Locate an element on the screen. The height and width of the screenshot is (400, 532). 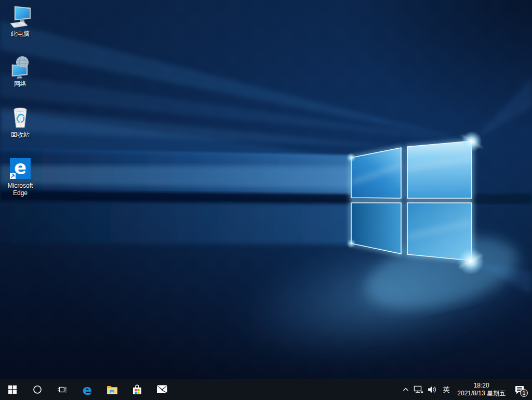
system-tray: 英 18:20 2021/8/13 星期五 1 is located at coordinates (466, 390).